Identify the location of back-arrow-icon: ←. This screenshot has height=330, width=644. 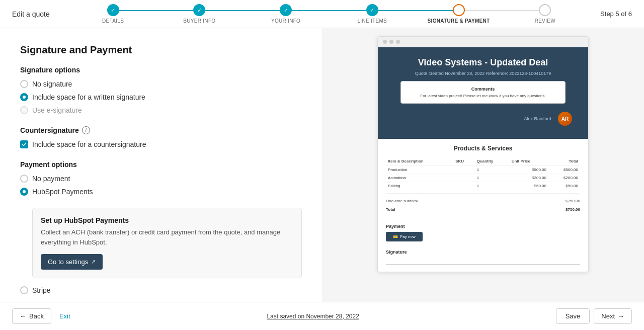
(23, 316).